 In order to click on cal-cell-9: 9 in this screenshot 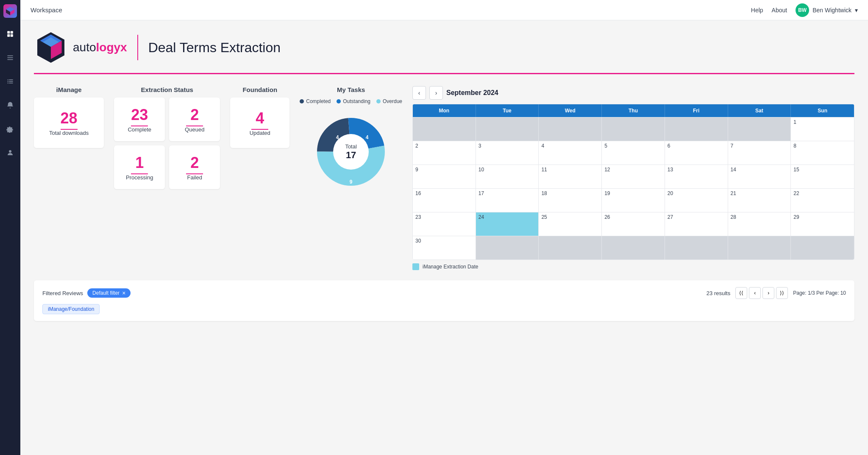, I will do `click(444, 176)`.